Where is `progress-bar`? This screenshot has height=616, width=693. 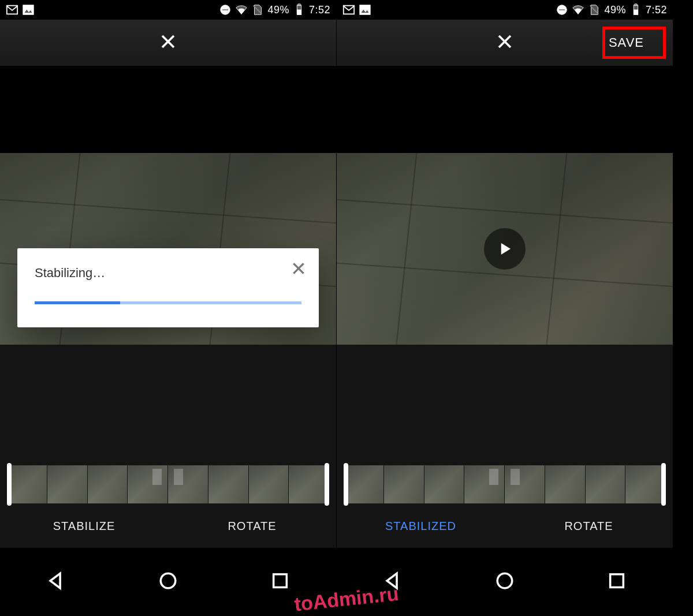 progress-bar is located at coordinates (168, 303).